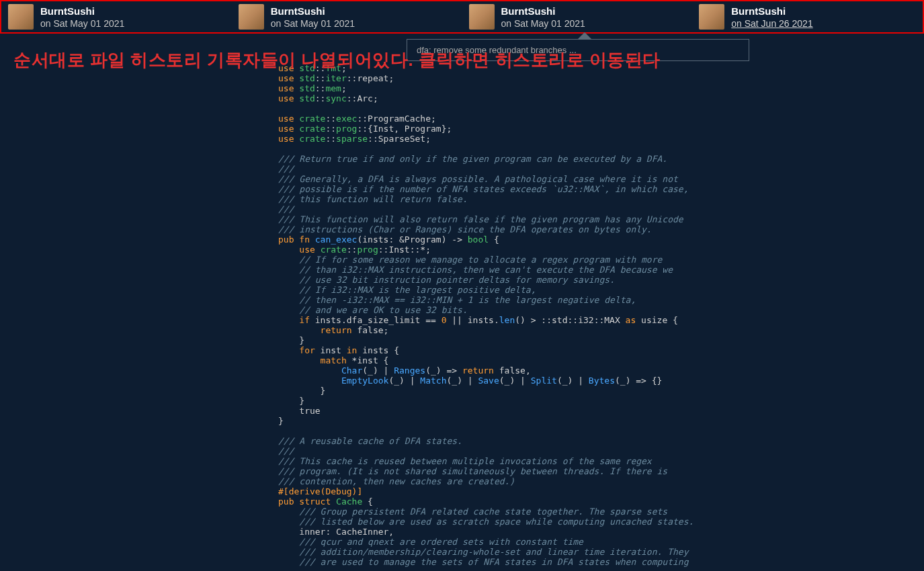  Describe the element at coordinates (294, 320) in the screenshot. I see `kw: if` at that location.